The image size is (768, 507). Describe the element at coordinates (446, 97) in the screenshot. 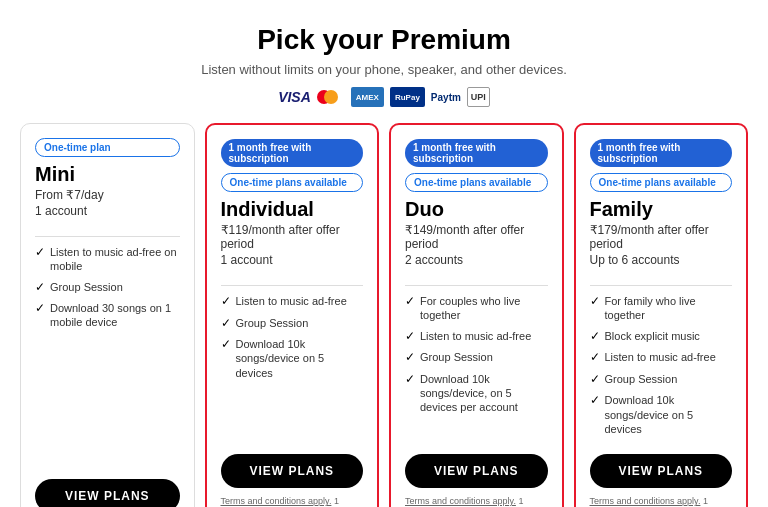

I see `paytm-icon: Paytm` at that location.